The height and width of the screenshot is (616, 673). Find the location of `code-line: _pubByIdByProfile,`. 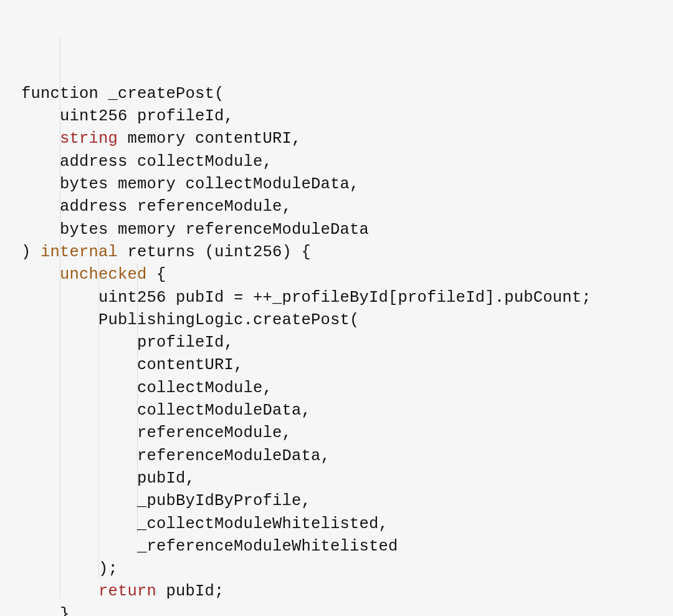

code-line: _pubByIdByProfile, is located at coordinates (345, 501).